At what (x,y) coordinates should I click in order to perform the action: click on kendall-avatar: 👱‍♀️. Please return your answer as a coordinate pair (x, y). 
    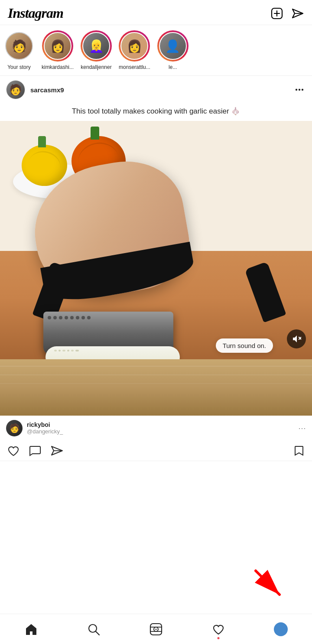
    Looking at the image, I should click on (96, 46).